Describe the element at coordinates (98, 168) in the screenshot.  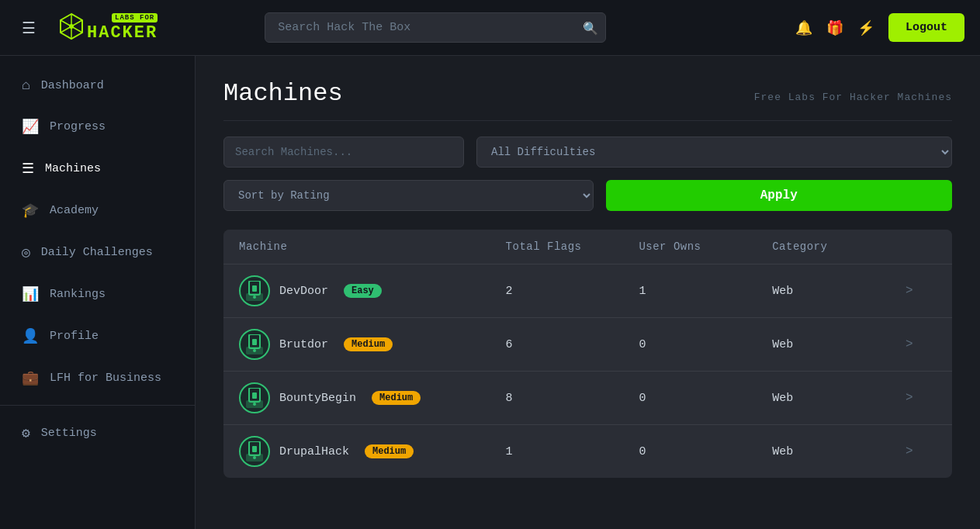
I see `sidebar-item-machines: ☰ Machines` at that location.